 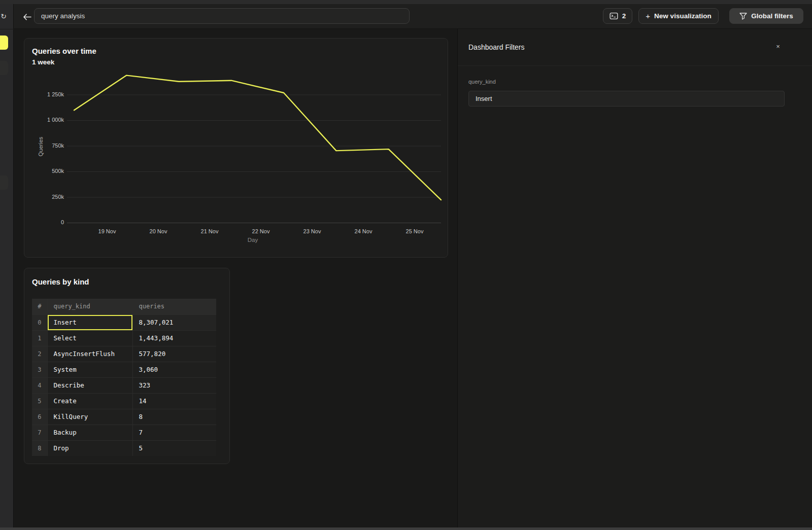 What do you see at coordinates (743, 16) in the screenshot?
I see `funnel-icon` at bounding box center [743, 16].